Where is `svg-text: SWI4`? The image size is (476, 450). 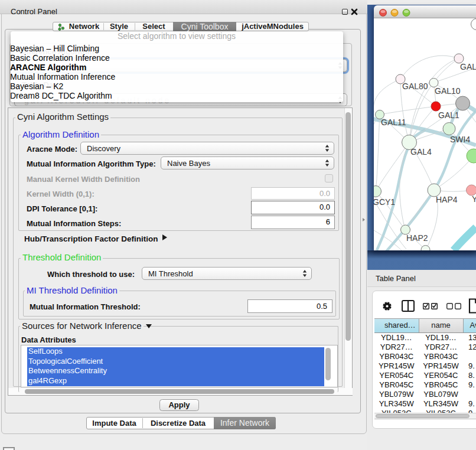 svg-text: SWI4 is located at coordinates (460, 139).